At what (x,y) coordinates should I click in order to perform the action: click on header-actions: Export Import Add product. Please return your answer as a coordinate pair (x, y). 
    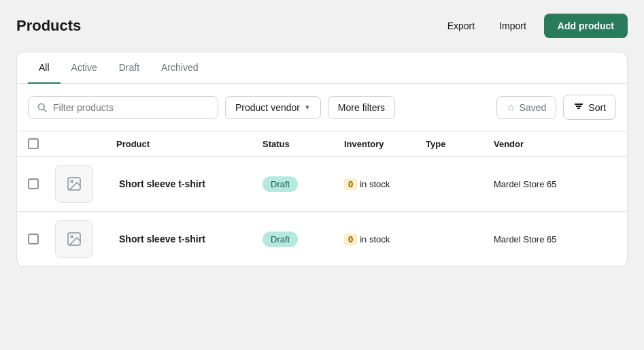
    Looking at the image, I should click on (535, 26).